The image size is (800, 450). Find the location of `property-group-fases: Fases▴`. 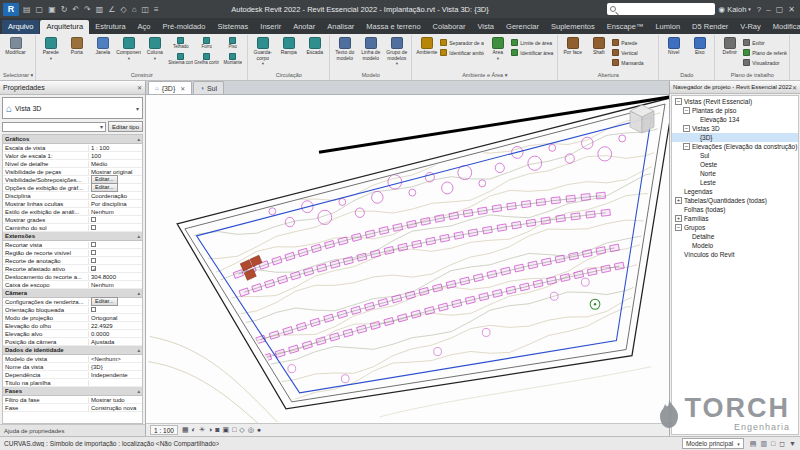

property-group-fases: Fases▴ is located at coordinates (72, 392).